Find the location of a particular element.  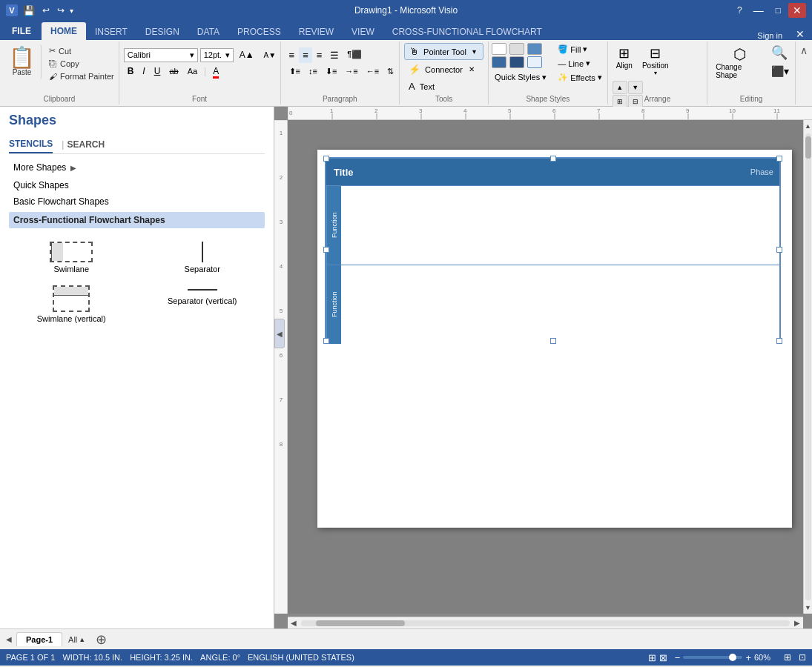

horizontal-scrollbar: ◀ ▶ is located at coordinates (546, 623).